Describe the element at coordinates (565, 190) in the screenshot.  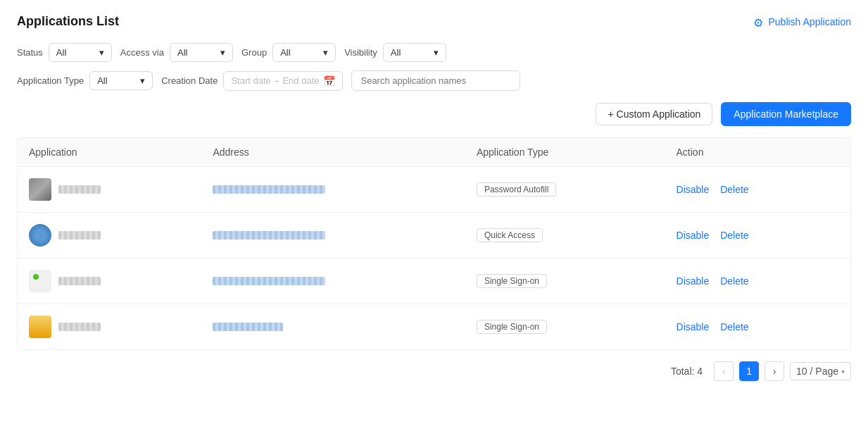
I see `app-type-cell: Password Autofill` at that location.